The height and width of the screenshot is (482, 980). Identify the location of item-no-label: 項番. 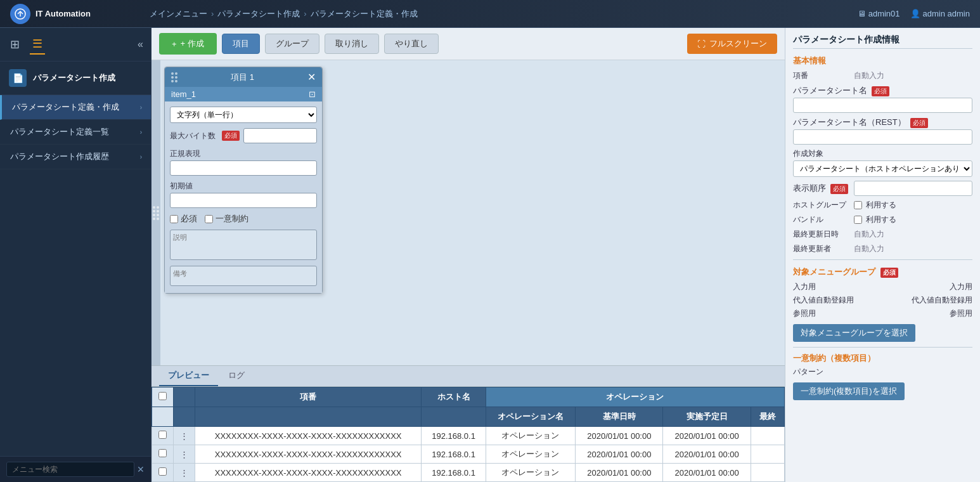
(822, 76).